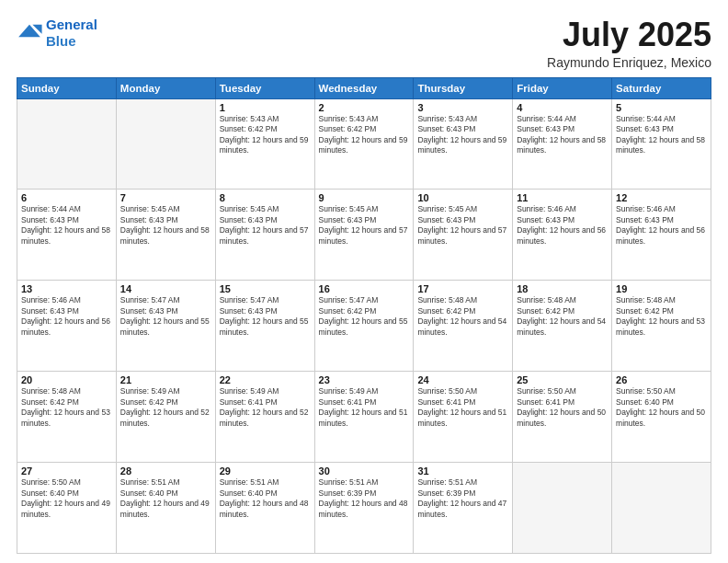 The image size is (728, 563). I want to click on table-row: 18Sunrise: 5:48 AM Sunset: 6:42 PM Dayli…, so click(563, 326).